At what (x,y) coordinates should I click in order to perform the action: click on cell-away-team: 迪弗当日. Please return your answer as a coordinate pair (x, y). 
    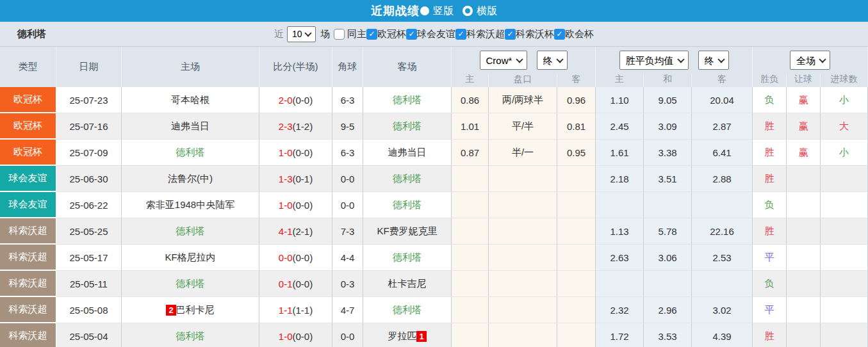
    Looking at the image, I should click on (407, 152).